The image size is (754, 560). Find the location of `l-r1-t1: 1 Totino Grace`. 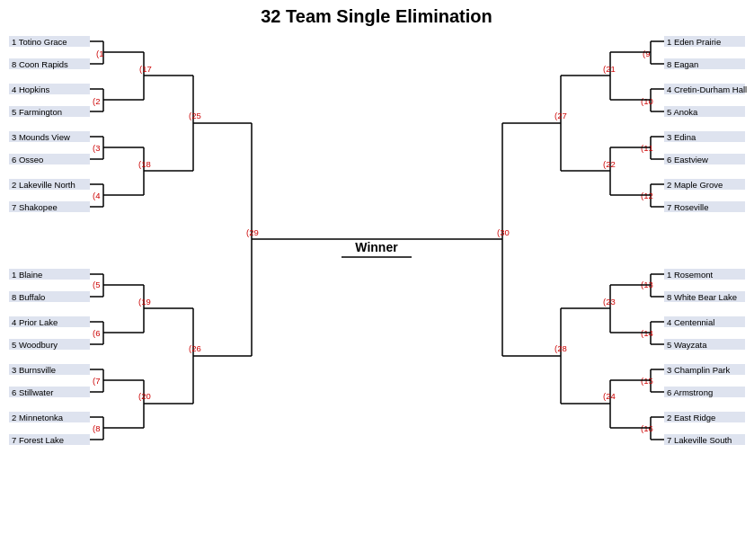

l-r1-t1: 1 Totino Grace is located at coordinates (40, 41).